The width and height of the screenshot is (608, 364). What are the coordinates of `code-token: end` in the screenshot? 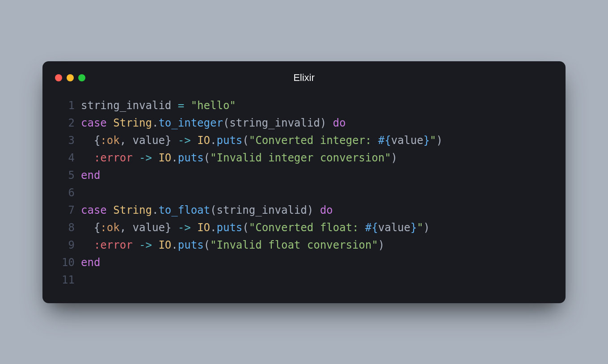 It's located at (90, 262).